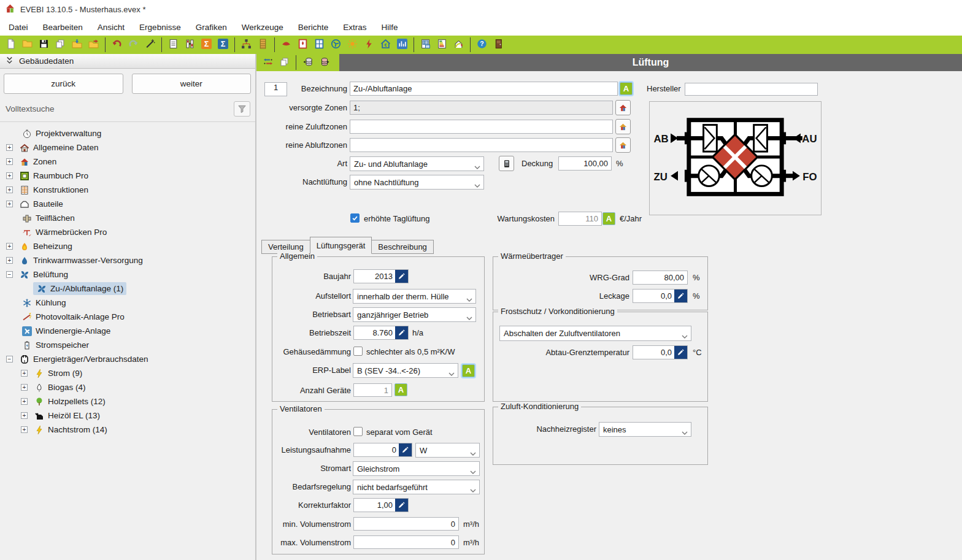 The height and width of the screenshot is (560, 962). Describe the element at coordinates (377, 450) in the screenshot. I see `leistungsaufnahme-input` at that location.